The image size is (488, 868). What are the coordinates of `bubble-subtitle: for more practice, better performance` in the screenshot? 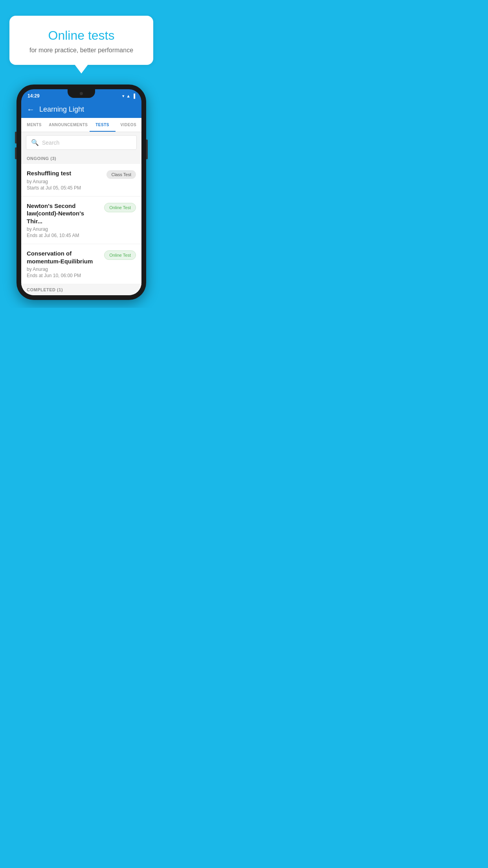 It's located at (81, 50).